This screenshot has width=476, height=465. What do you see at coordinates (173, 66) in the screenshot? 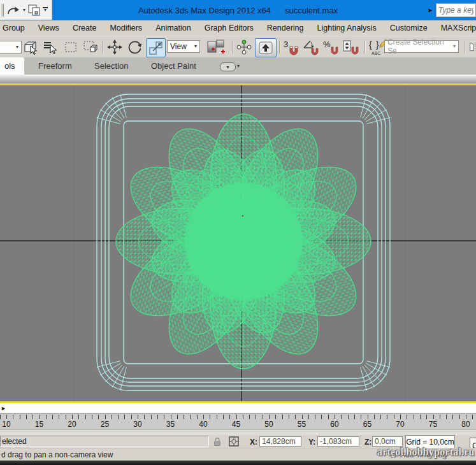
I see `tab-object-paint: Object Paint` at bounding box center [173, 66].